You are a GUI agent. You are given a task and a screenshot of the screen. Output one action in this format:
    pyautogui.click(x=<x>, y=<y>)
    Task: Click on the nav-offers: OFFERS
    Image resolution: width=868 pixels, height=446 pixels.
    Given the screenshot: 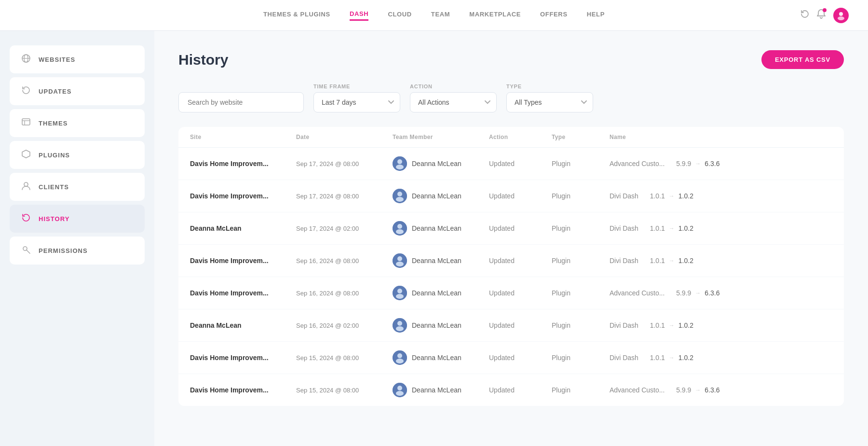 What is the action you would take?
    pyautogui.click(x=554, y=15)
    